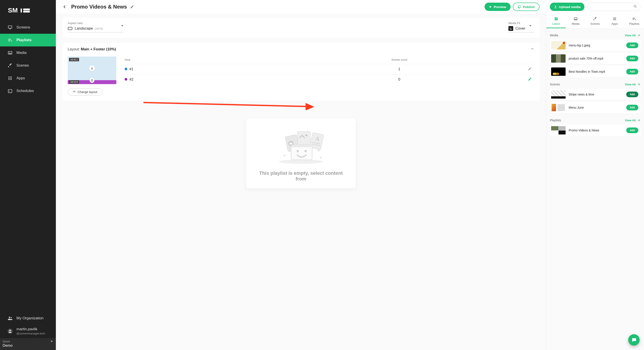 The width and height of the screenshot is (644, 350). Describe the element at coordinates (31, 329) in the screenshot. I see `user-name: martin.pavlik` at that location.